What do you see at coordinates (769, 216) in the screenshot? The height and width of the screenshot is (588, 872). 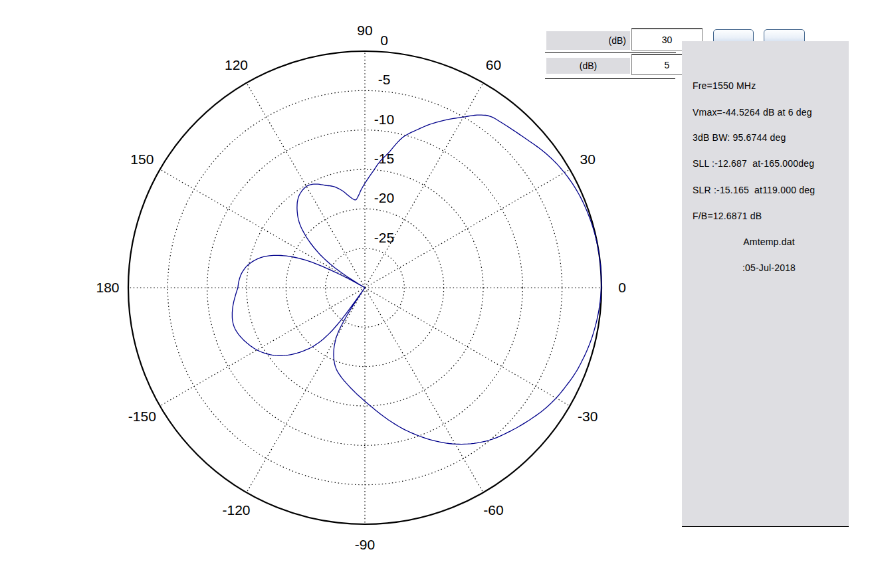 I see `front-back-readout: F/B=12.6871 dB` at bounding box center [769, 216].